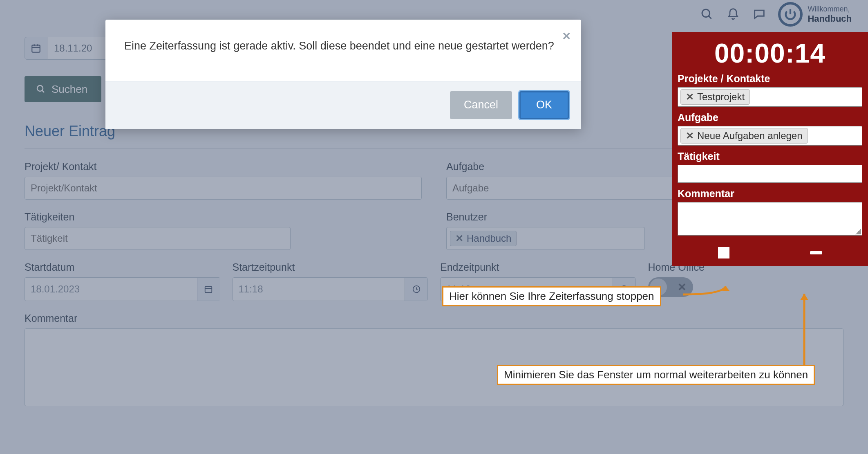  I want to click on benutzer-input: ✕ Handbuch, so click(546, 238).